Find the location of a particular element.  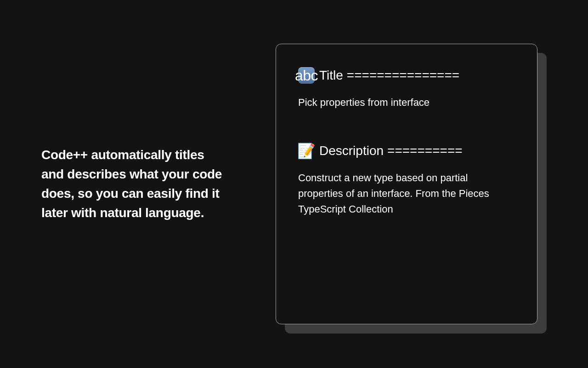

description-section-header: 📝 Description ========== is located at coordinates (407, 151).